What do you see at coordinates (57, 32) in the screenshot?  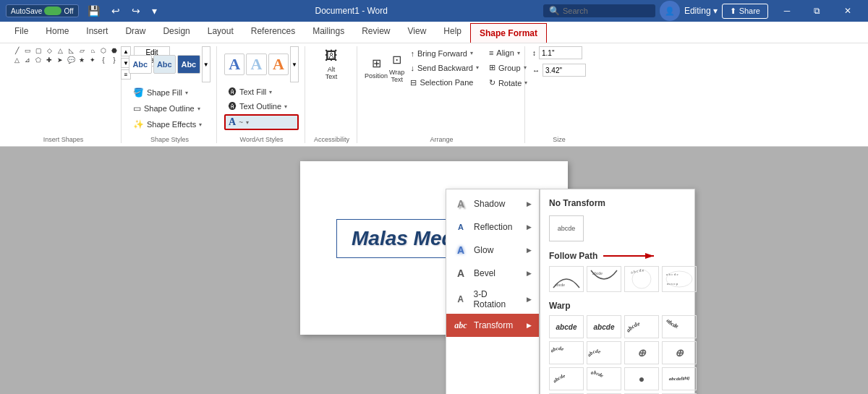 I see `tab-home: Home` at bounding box center [57, 32].